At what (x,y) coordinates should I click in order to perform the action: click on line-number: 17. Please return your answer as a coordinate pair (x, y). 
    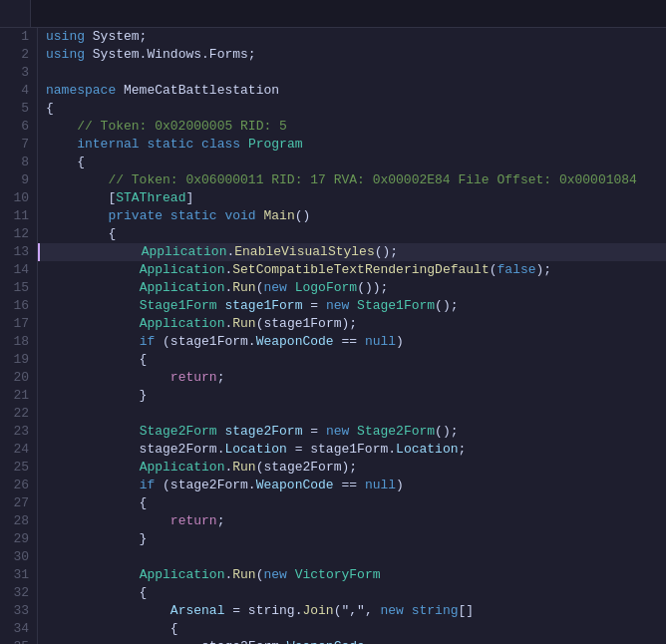
    Looking at the image, I should click on (16, 324).